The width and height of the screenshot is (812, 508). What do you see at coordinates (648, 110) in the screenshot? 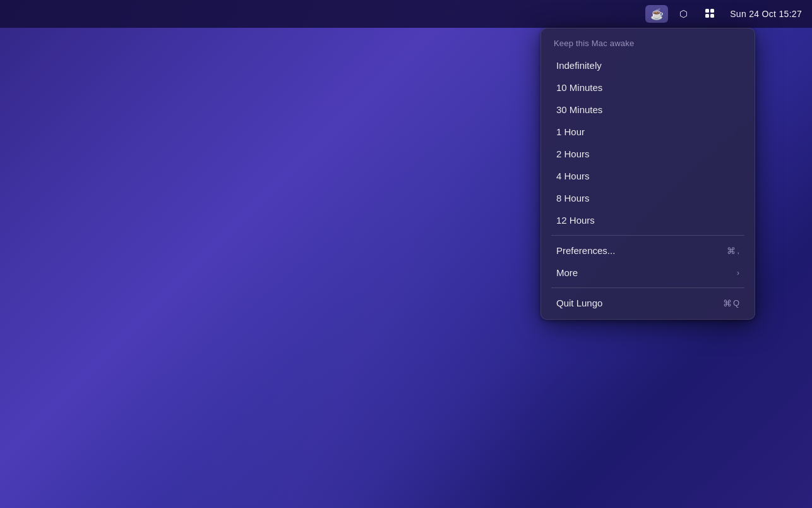
I see `menu-item-30-minutes-label: 30 Minutes` at bounding box center [648, 110].